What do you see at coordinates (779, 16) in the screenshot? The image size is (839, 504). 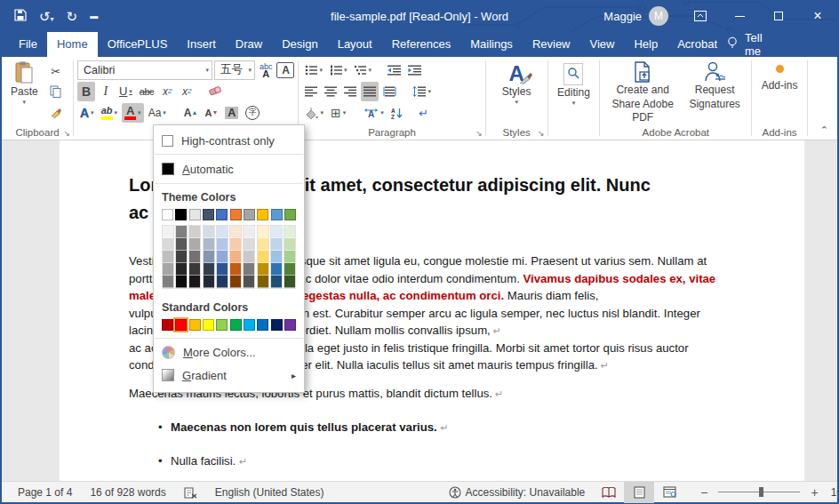 I see `maximize-button` at bounding box center [779, 16].